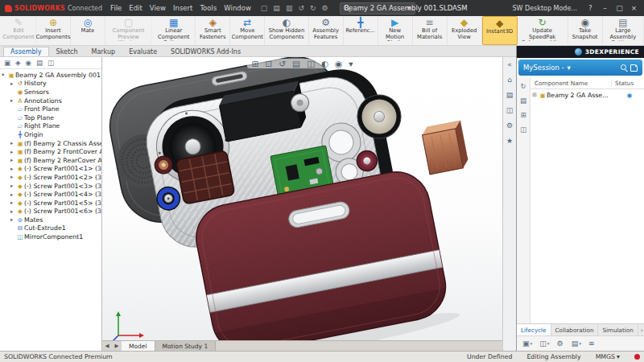 The width and height of the screenshot is (644, 362). What do you see at coordinates (535, 95) in the screenshot?
I see `expand-icon: ⊞` at bounding box center [535, 95].